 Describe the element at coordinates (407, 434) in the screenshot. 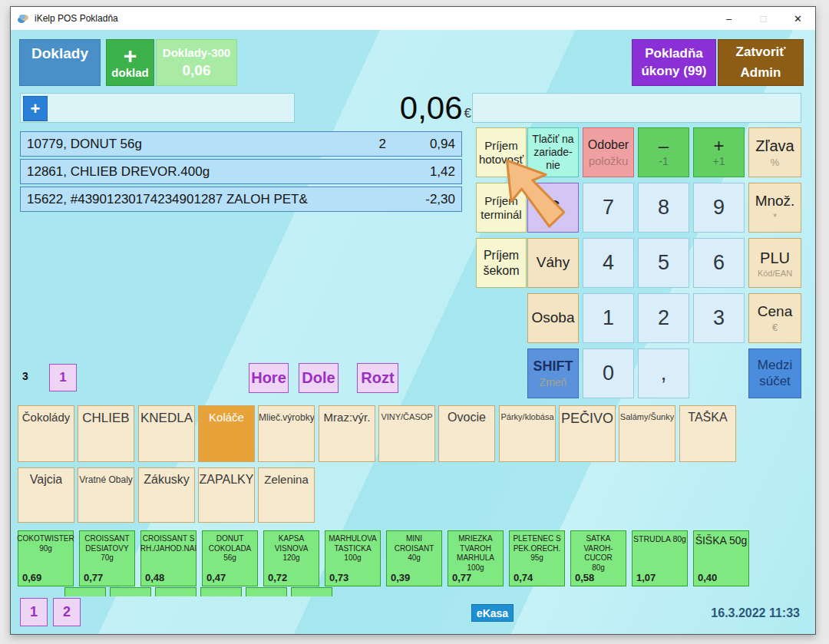

I see `category-noviny-casopisy: VINY/ČASOP` at that location.